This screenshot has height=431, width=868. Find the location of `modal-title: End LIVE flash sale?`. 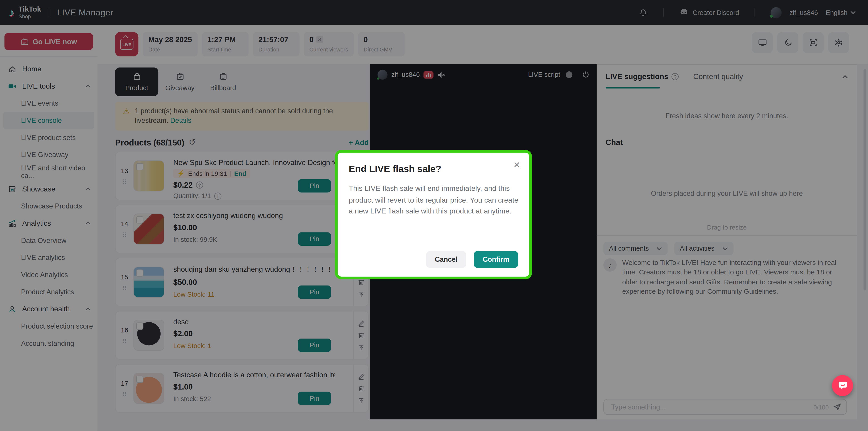

modal-title: End LIVE flash sale? is located at coordinates (433, 170).